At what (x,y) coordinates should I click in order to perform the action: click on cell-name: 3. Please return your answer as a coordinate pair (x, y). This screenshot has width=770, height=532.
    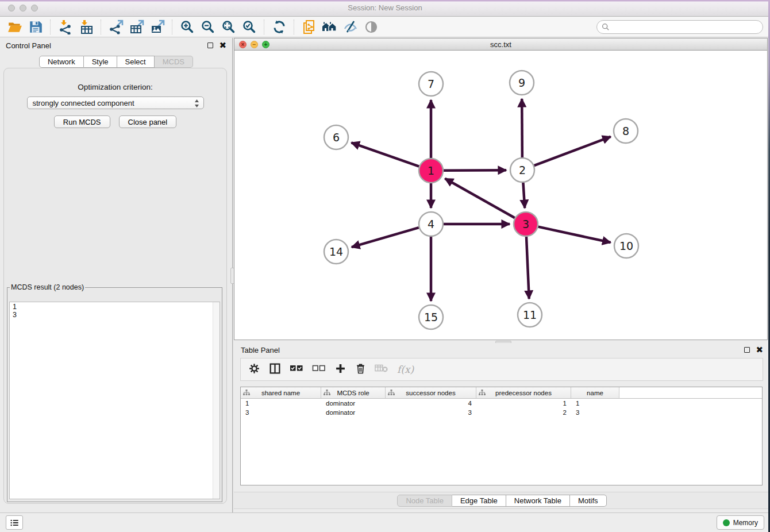
    Looking at the image, I should click on (595, 413).